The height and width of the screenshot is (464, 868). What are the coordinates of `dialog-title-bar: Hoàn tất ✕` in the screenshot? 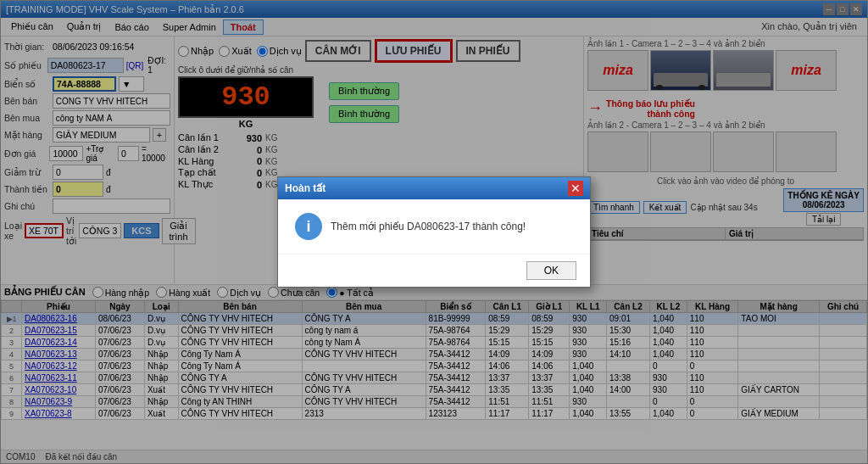 It's located at (434, 188).